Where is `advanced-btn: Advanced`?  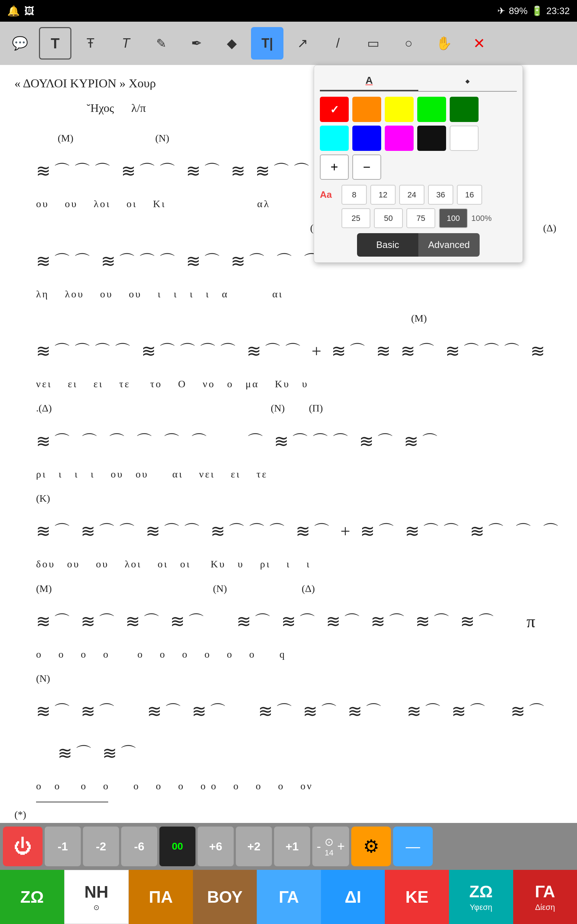 advanced-btn: Advanced is located at coordinates (449, 245).